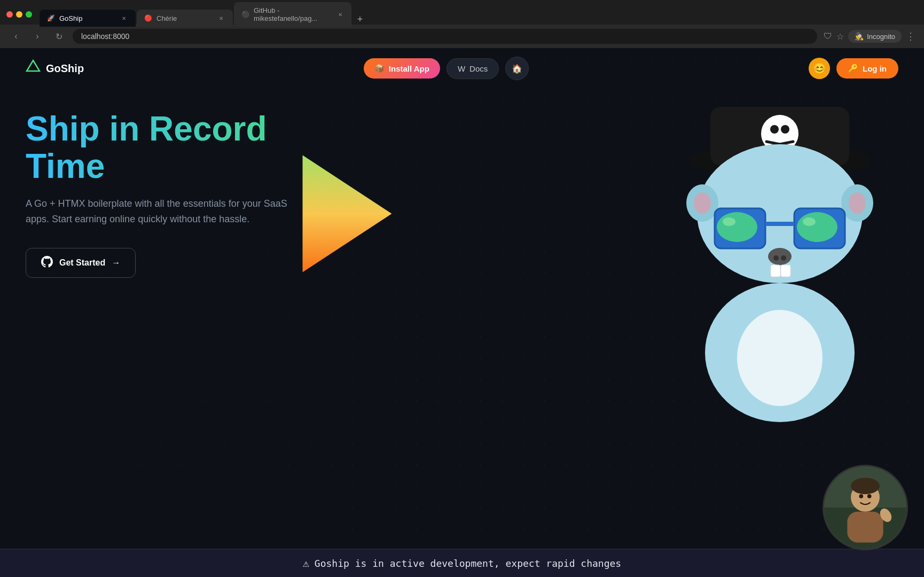  I want to click on install-app-label: Install App, so click(409, 68).